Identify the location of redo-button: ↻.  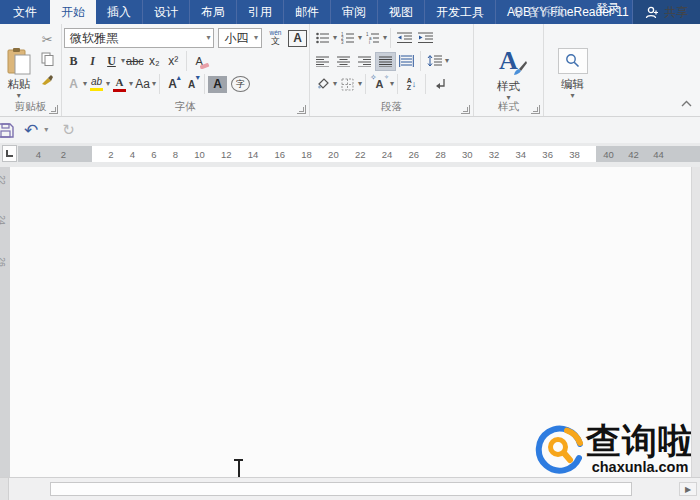
(68, 130).